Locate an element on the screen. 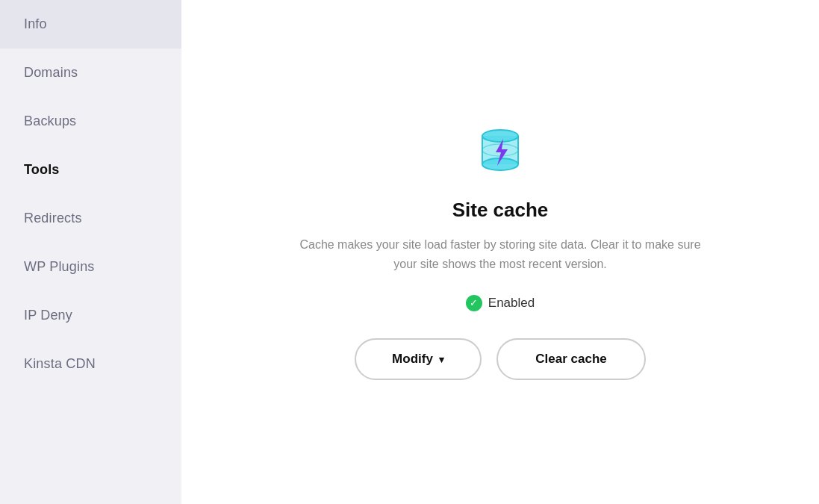  sidebar-item-backups: Backups is located at coordinates (91, 121).